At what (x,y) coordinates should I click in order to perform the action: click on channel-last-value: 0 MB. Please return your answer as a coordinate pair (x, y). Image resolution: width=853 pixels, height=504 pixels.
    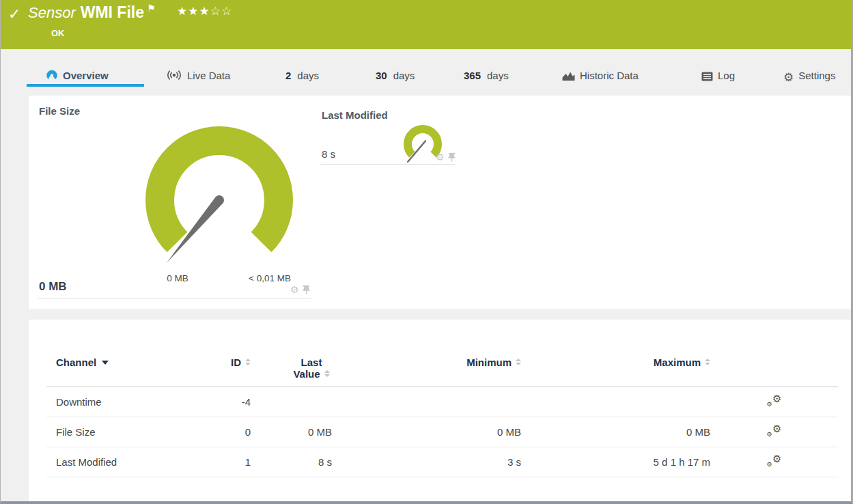
    Looking at the image, I should click on (291, 432).